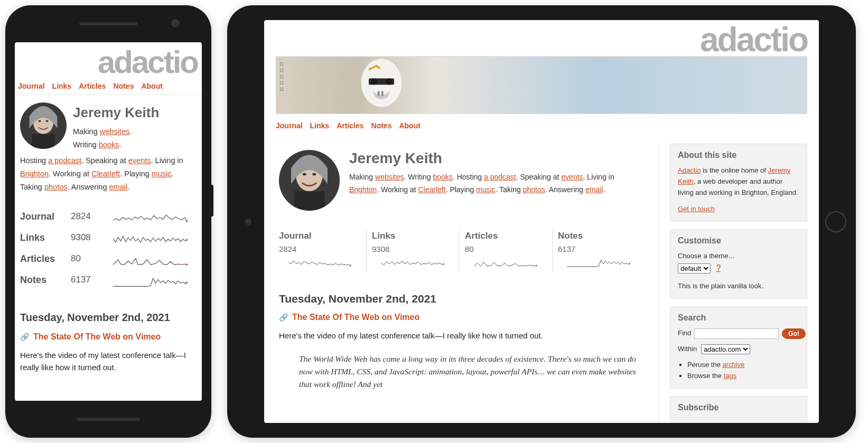  I want to click on sidebar-subscribe: Subscribe, so click(739, 410).